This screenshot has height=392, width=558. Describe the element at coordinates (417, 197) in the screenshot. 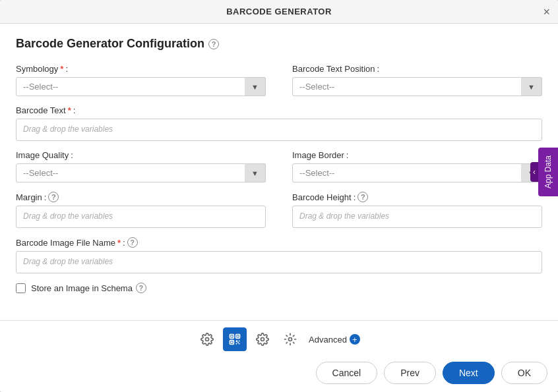

I see `barcode-height-label: Barcode Height : ?` at that location.